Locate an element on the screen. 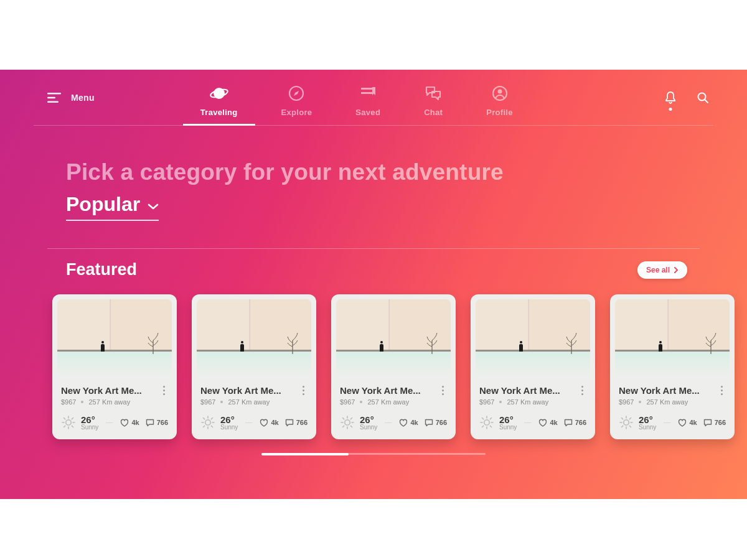 The image size is (747, 560). menu-button: Menu is located at coordinates (71, 98).